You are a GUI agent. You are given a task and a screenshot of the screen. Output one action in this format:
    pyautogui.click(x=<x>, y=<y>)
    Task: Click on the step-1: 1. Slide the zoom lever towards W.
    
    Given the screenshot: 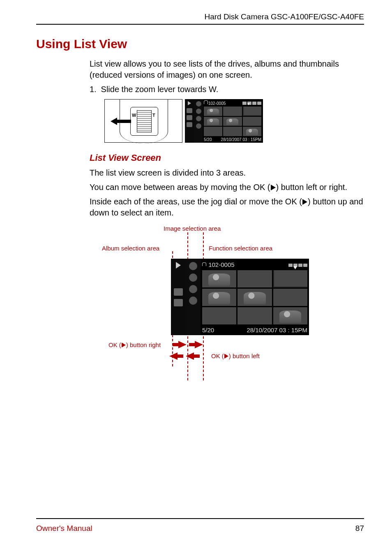 What is the action you would take?
    pyautogui.click(x=227, y=90)
    